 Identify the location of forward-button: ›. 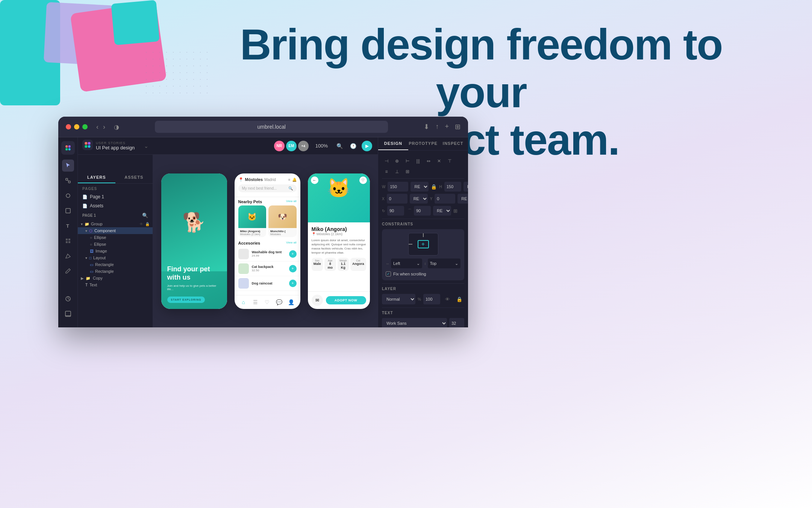
(104, 127).